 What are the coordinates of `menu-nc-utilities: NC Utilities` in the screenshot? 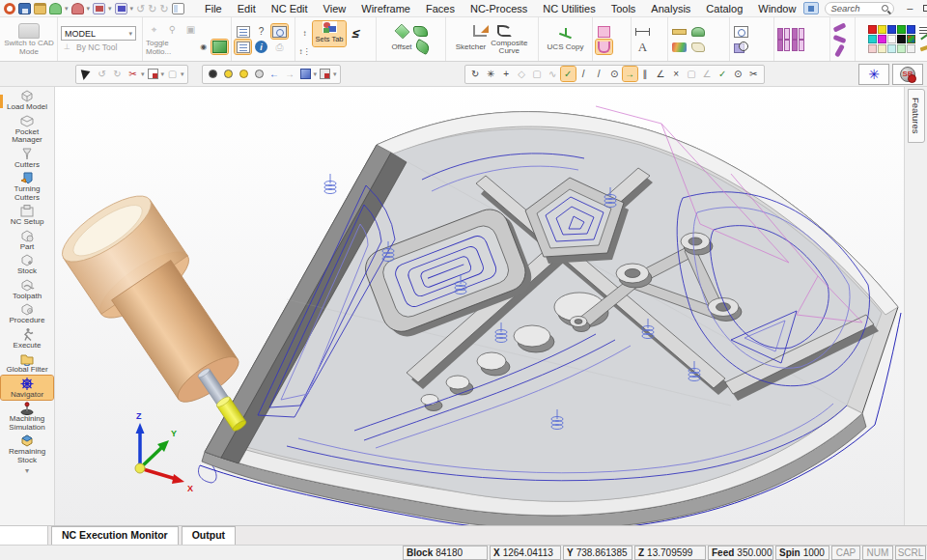 It's located at (569, 9).